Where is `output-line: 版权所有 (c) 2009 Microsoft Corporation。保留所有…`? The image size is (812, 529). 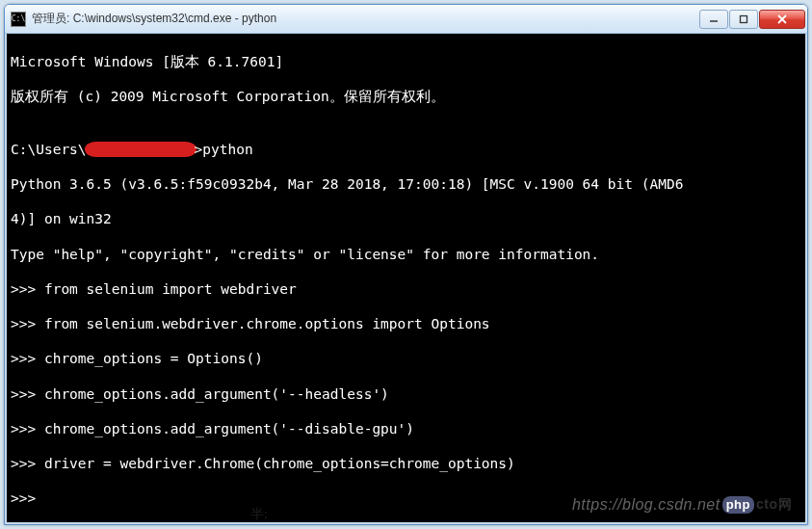 output-line: 版权所有 (c) 2009 Microsoft Corporation。保留所有… is located at coordinates (406, 96).